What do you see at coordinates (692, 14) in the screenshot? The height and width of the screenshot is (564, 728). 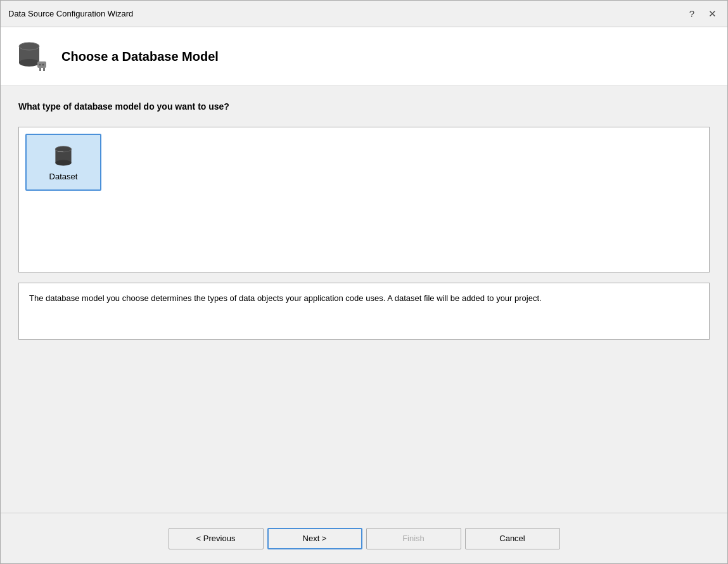 I see `help-button: ?` at bounding box center [692, 14].